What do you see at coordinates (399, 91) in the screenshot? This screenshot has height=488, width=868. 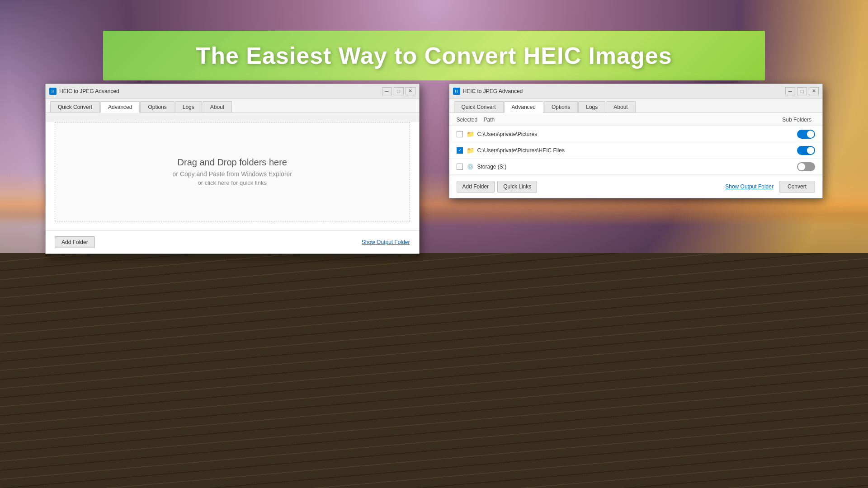 I see `left-window-controls: ─ □ ✕` at bounding box center [399, 91].